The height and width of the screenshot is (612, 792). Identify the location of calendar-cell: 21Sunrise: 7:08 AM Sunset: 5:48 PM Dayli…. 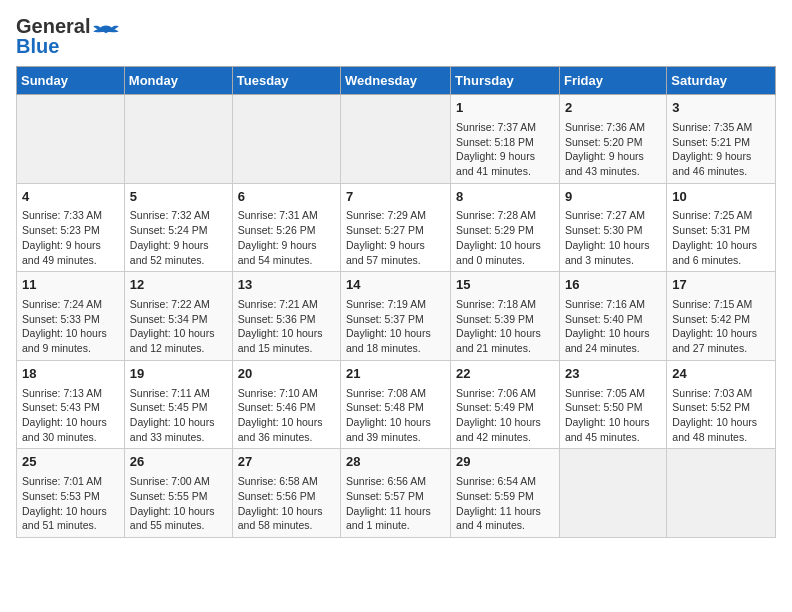
(396, 404).